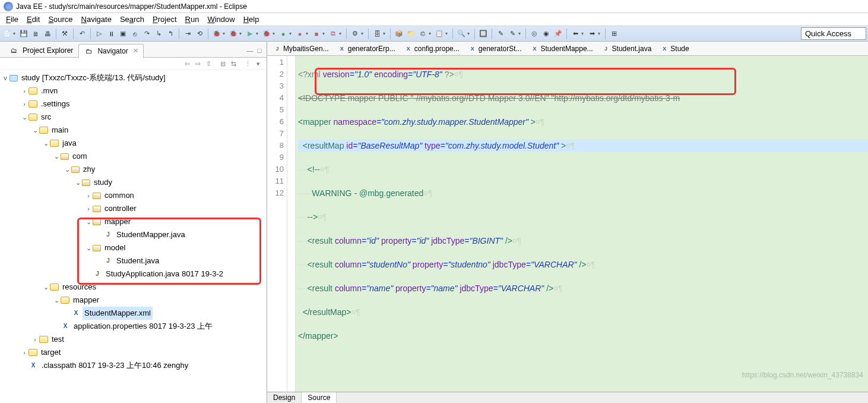  Describe the element at coordinates (134, 261) in the screenshot. I see `tree-item: Student.java` at that location.